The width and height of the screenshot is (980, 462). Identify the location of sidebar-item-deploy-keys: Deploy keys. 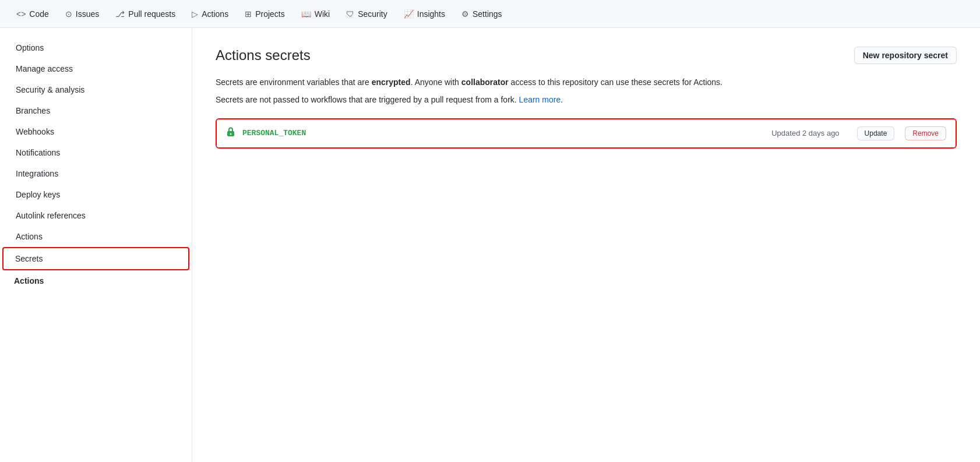
(96, 195).